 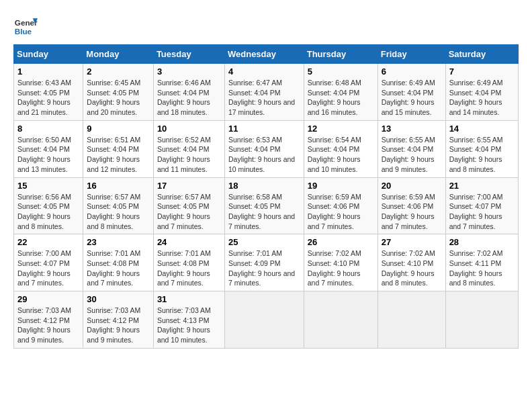 What do you see at coordinates (189, 263) in the screenshot?
I see `calendar-day-cell: 24 Sunrise: 7:01 AMSunset: 4:08 PMDaylig…` at bounding box center [189, 263].